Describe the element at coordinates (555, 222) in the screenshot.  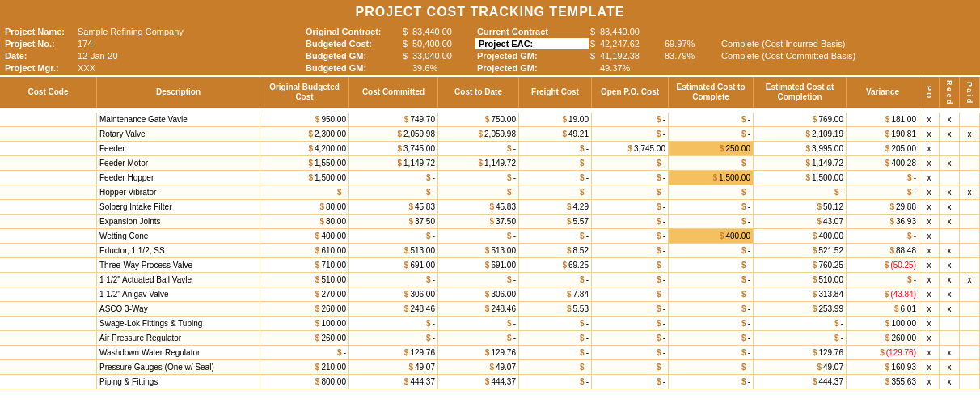
I see `cell-freight: $5.57` at that location.